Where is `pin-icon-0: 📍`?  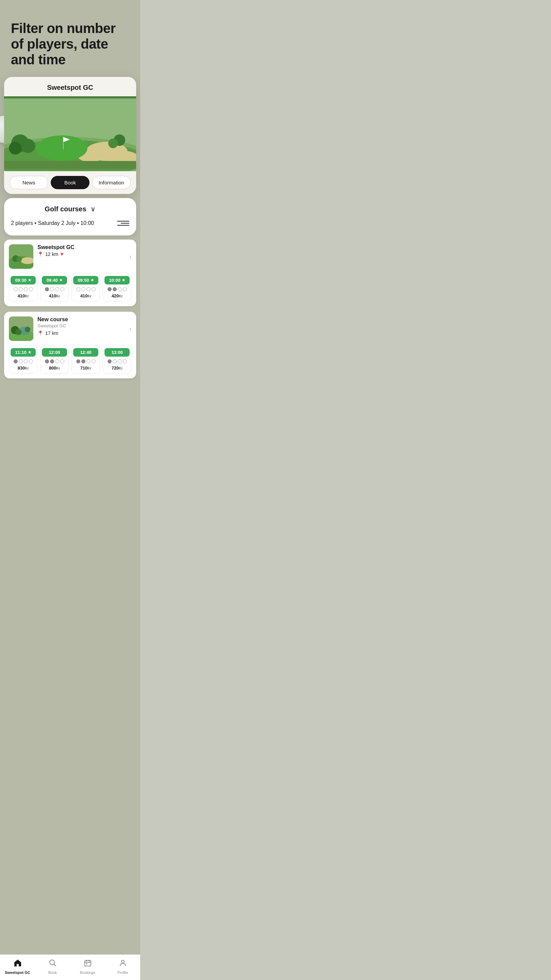 pin-icon-0: 📍 is located at coordinates (40, 254).